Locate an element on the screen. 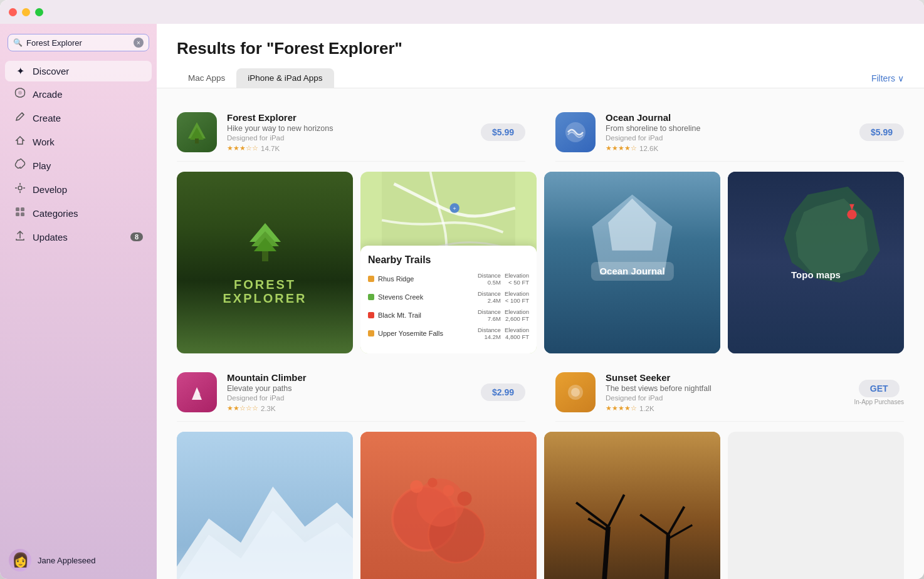 The height and width of the screenshot is (579, 924). trail-row-1: Rhus Ridge Distance0.5M Elevation< 50 FT is located at coordinates (449, 279).